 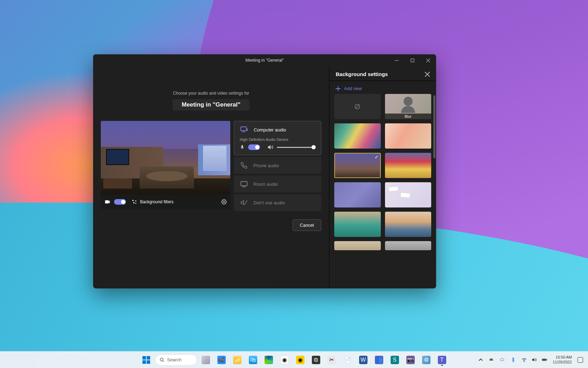 I want to click on no-audio-label: Don't use audio, so click(x=269, y=203).